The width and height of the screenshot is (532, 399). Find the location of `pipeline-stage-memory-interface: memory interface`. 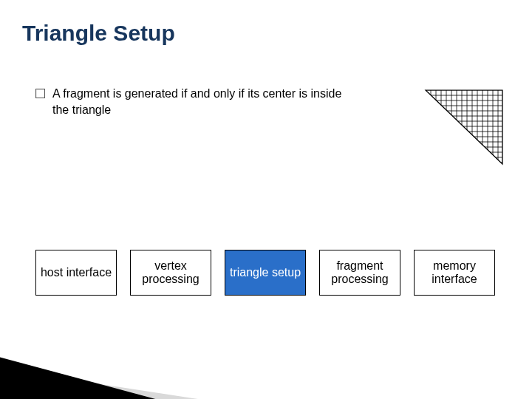

pipeline-stage-memory-interface: memory interface is located at coordinates (454, 273).